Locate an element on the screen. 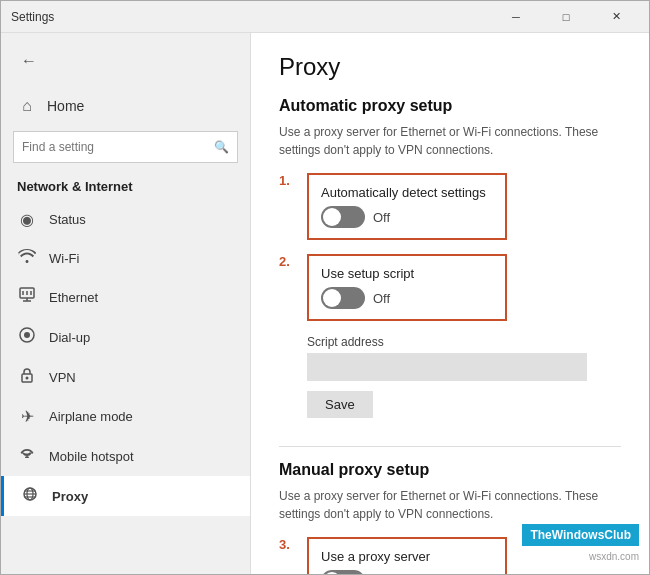  sidebar-item-hotspot: Mobile hotspot is located at coordinates (126, 456).